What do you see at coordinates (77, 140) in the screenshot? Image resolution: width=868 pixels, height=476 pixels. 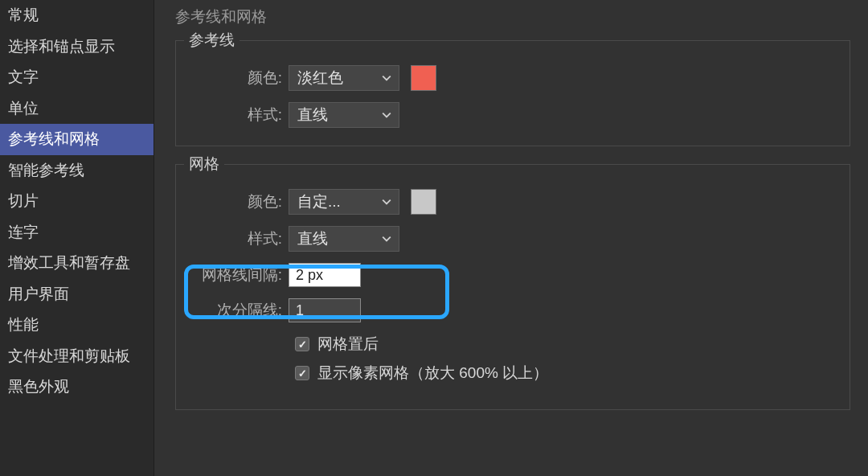 I see `sidebar-item-guides-grid: 参考线和网格` at bounding box center [77, 140].